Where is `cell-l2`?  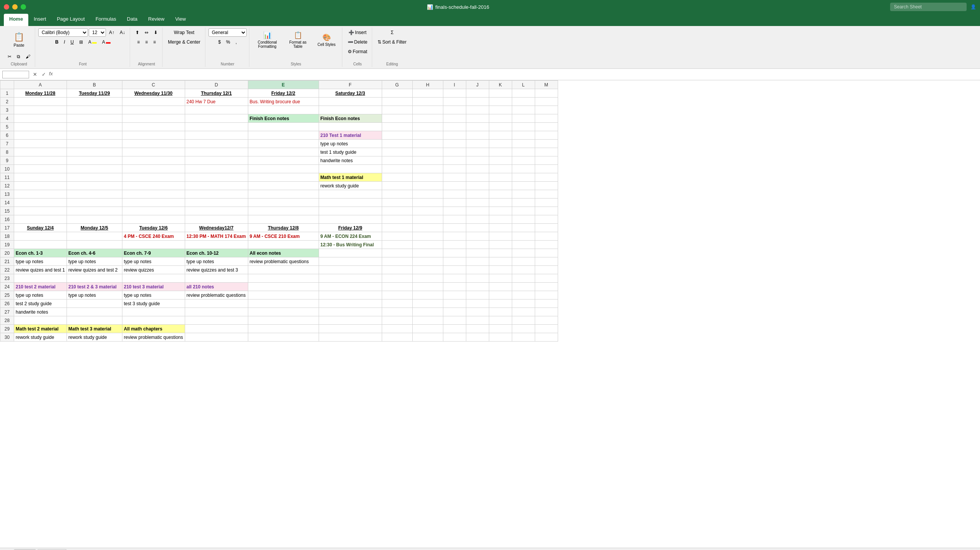 cell-l2 is located at coordinates (523, 102).